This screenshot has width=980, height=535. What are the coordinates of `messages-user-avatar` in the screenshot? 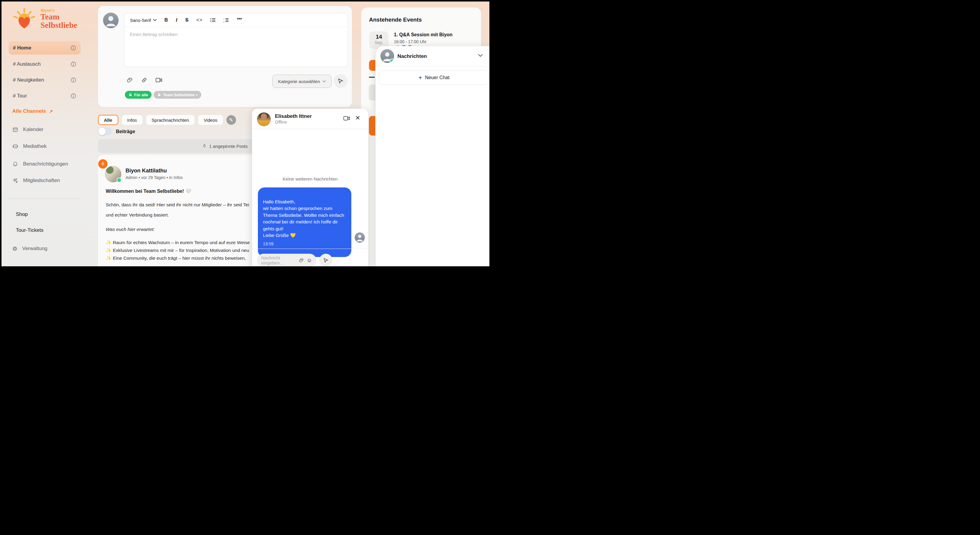 It's located at (387, 56).